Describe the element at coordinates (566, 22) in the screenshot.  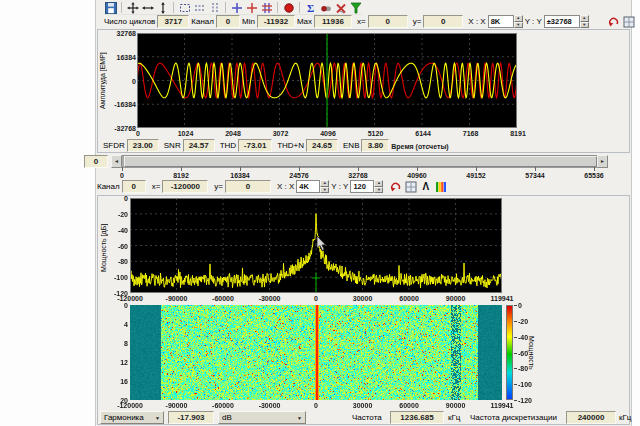
I see `yzoom-spinner: ±32768 ▲▼` at that location.